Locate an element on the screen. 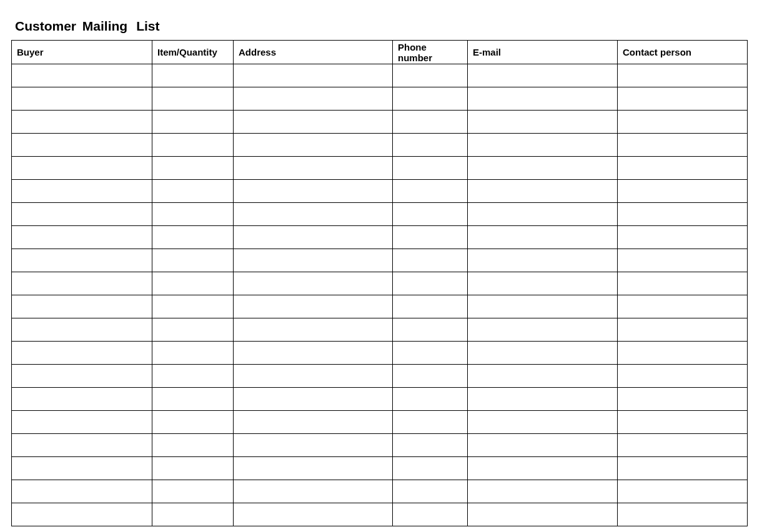 The image size is (757, 532). col-header-contact-person: Contact person is located at coordinates (683, 52).